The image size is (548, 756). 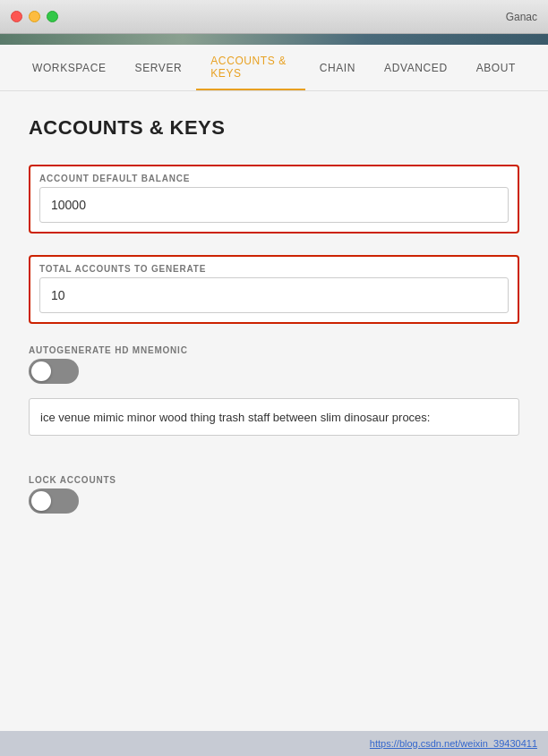 What do you see at coordinates (274, 17) in the screenshot?
I see `titlebar: Ganac` at bounding box center [274, 17].